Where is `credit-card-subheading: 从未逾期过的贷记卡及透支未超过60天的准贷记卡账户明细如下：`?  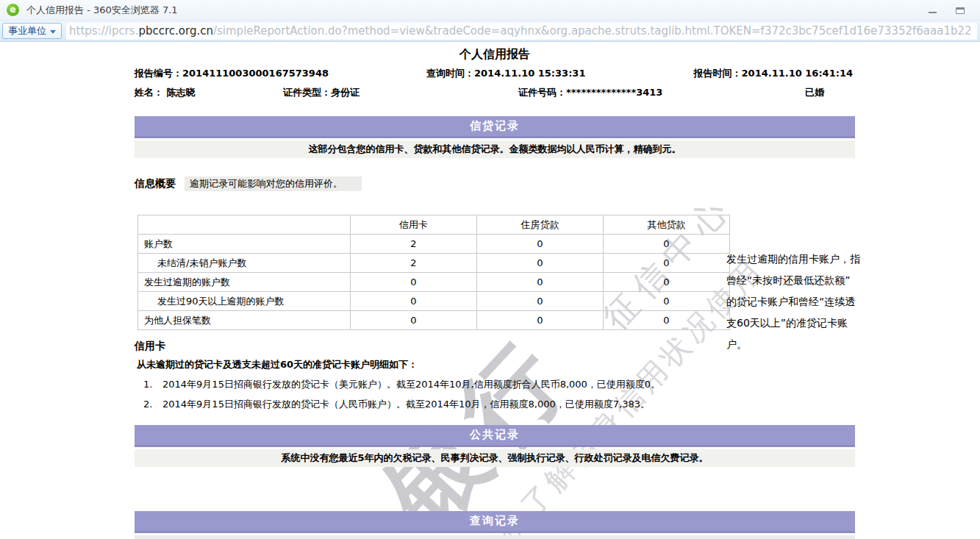 credit-card-subheading: 从未逾期过的贷记卡及透支未超过60天的准贷记卡账户明细如下： is located at coordinates (495, 365).